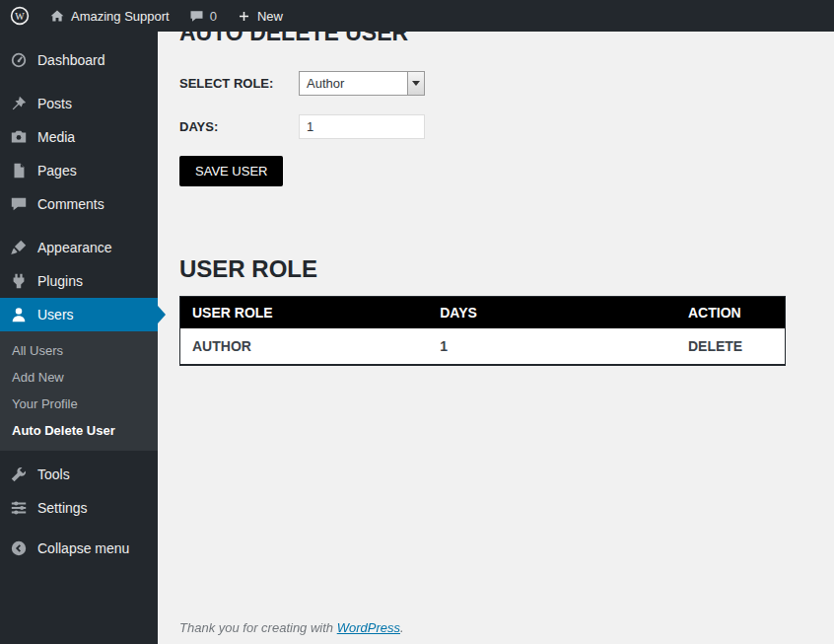 This screenshot has height=644, width=834. What do you see at coordinates (109, 16) in the screenshot?
I see `site-name-menu: Amazing Support` at bounding box center [109, 16].